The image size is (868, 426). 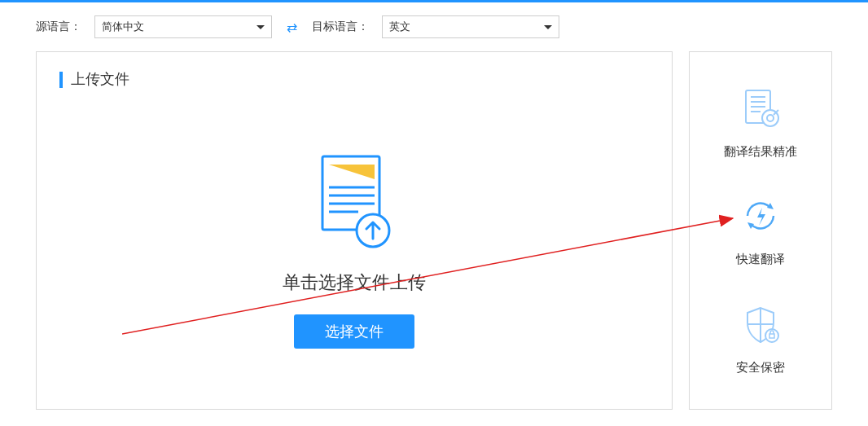 I want to click on source-language-select: 简体中文, so click(x=183, y=27).